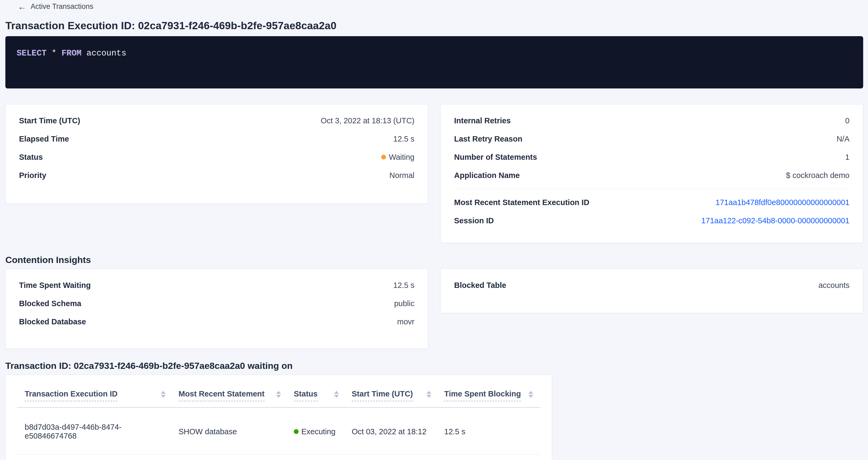  What do you see at coordinates (398, 157) in the screenshot?
I see `status-value: Waiting` at bounding box center [398, 157].